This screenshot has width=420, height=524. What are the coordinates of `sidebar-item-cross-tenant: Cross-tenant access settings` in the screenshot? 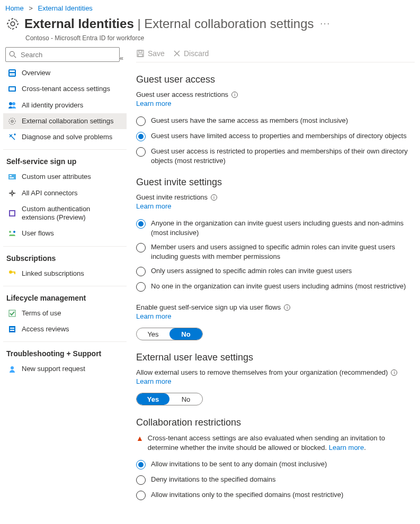 It's located at (65, 89).